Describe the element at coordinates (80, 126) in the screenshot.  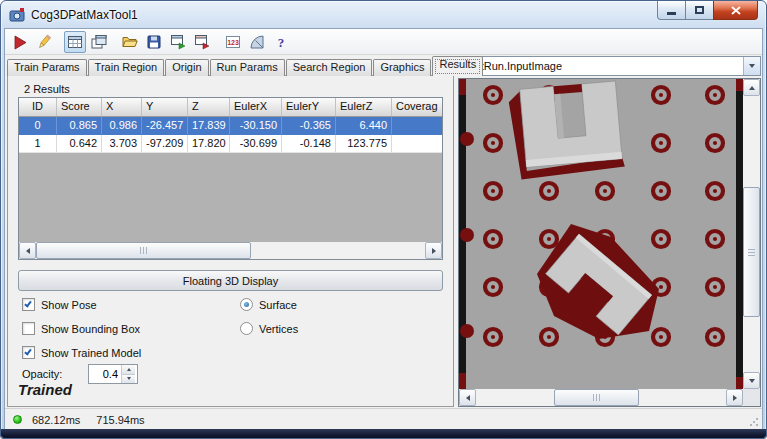
I see `cell-score: 0.865` at that location.